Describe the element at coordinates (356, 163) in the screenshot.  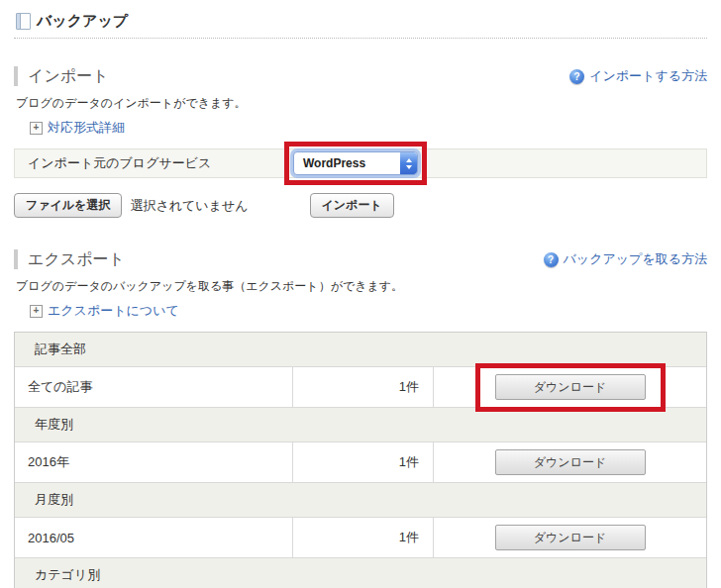
I see `import-source-select-wrap: WordPress` at that location.